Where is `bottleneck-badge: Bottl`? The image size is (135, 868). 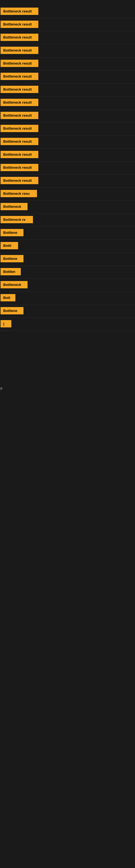 bottleneck-badge: Bottl is located at coordinates (9, 246).